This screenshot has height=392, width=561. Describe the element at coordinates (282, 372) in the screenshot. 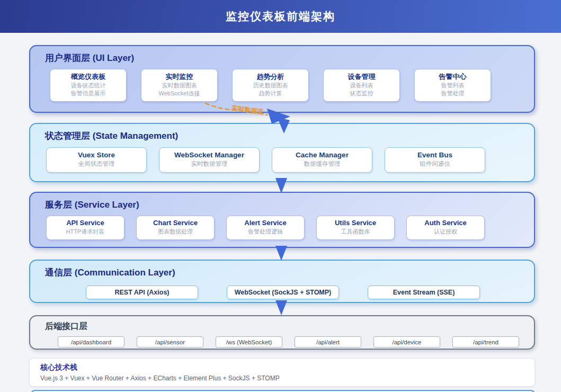

I see `tech-stack-card: 核心技术栈 Vue.js 3 + Vuex + Vue Router + Axi…` at that location.